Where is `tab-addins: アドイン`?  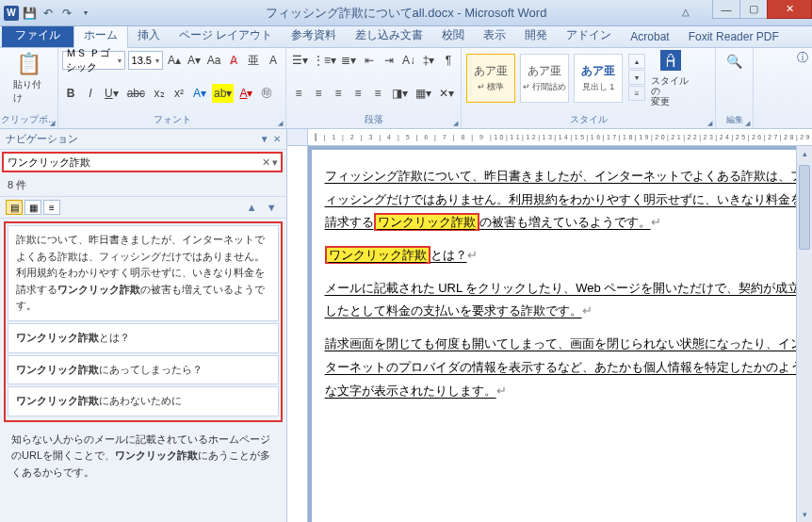 tab-addins: アドイン is located at coordinates (589, 36).